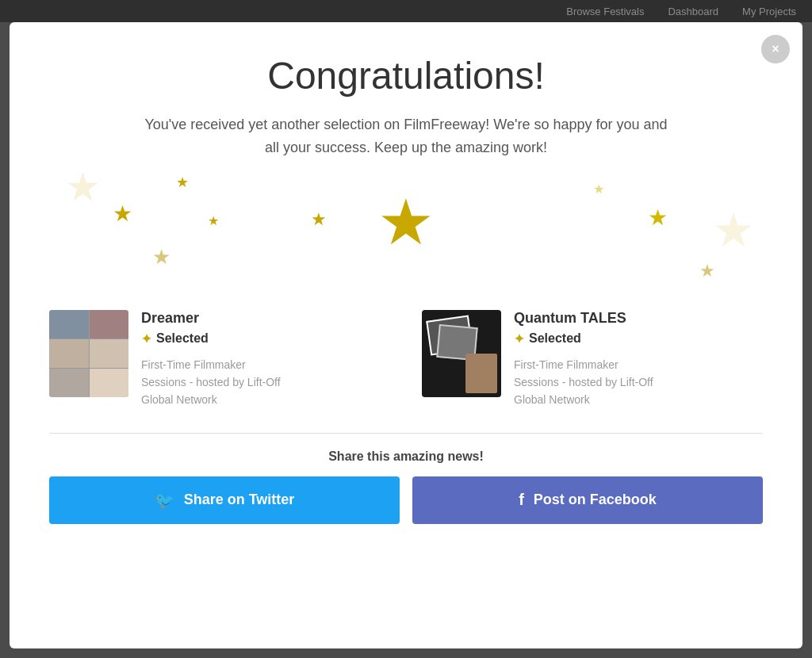 The height and width of the screenshot is (658, 812). What do you see at coordinates (182, 339) in the screenshot?
I see `dreamer-selected-label: Selected` at bounding box center [182, 339].